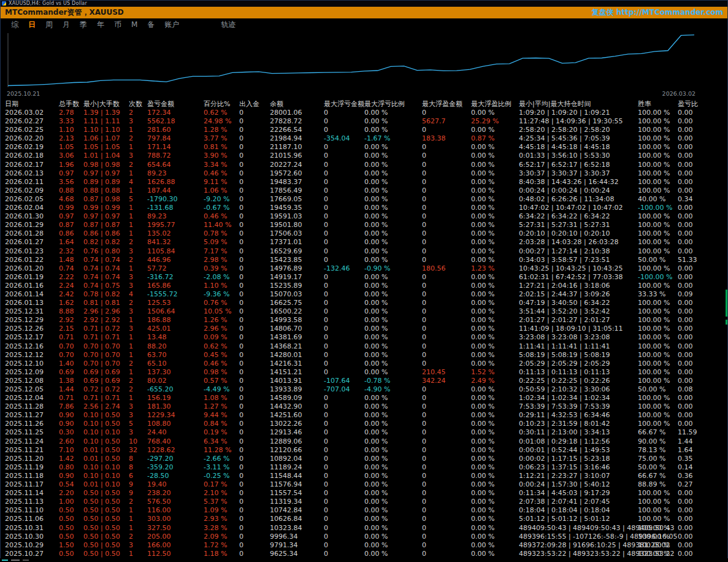 The height and width of the screenshot is (562, 728). Describe the element at coordinates (363, 121) in the screenshot. I see `table-row: 2026.02.273.331.11 | 1.1135562.1824.98 %…` at that location.